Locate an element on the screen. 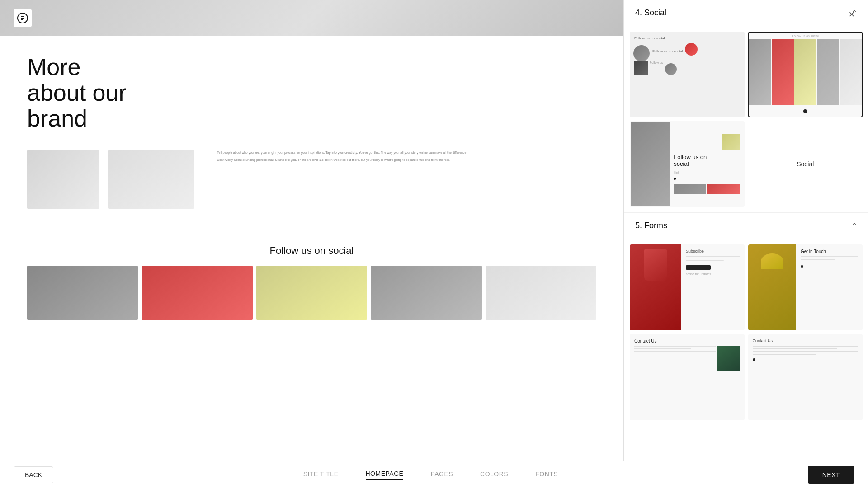 The image size is (868, 488). squarespace-logo-icon is located at coordinates (23, 18).